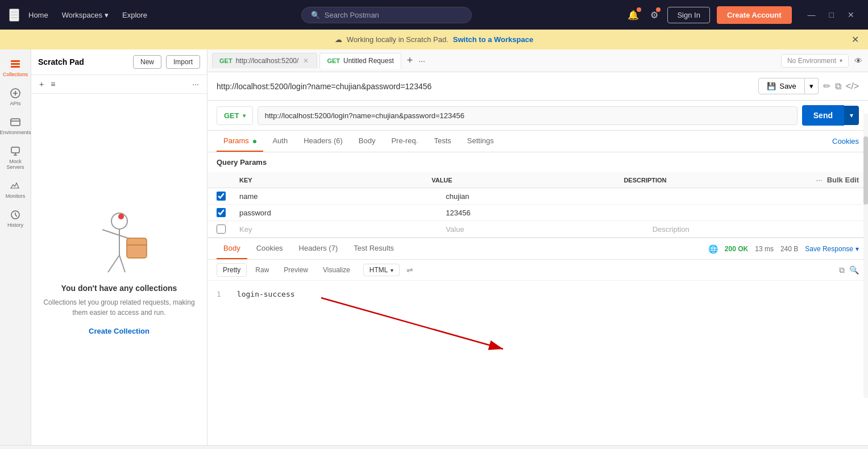 The height and width of the screenshot is (449, 868). I want to click on sidebar-item-monitors: Monitors, so click(15, 190).